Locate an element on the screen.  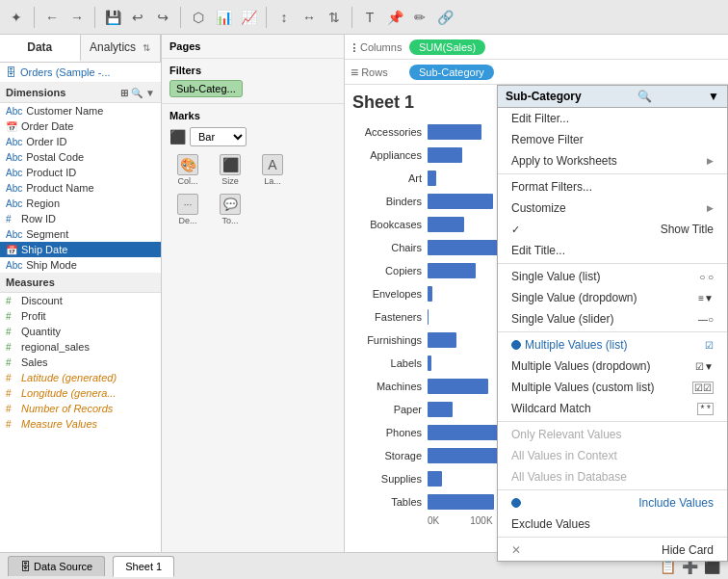
field-product-name: Abc Product Name is located at coordinates (81, 188).